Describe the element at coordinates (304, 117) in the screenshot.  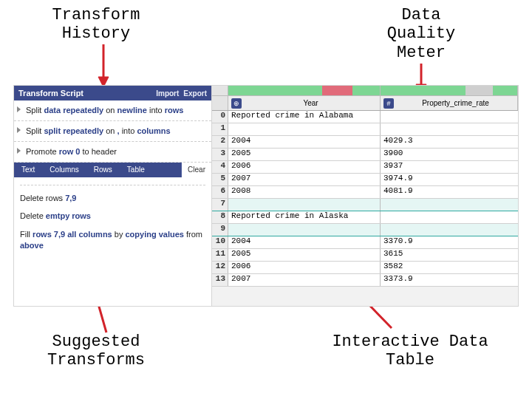
I see `cell-year: Reported crime in Alabama` at that location.